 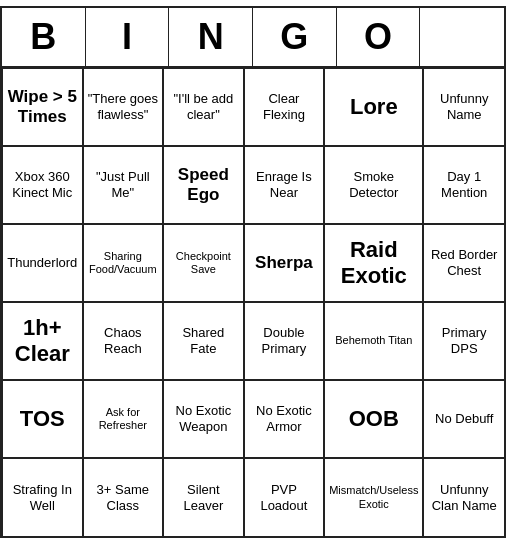 I want to click on bingo-cell-14: Checkpoint Save, so click(x=204, y=263).